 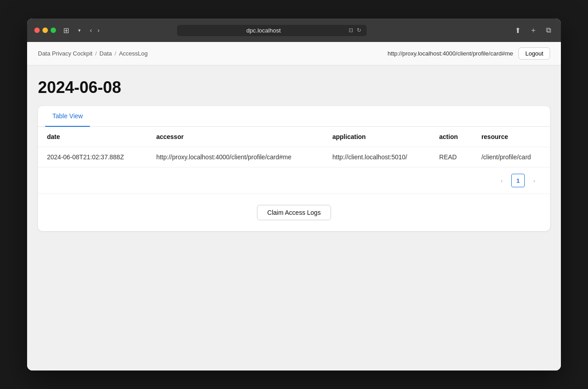 I want to click on claim-section: Claim Access Logs, so click(x=294, y=212).